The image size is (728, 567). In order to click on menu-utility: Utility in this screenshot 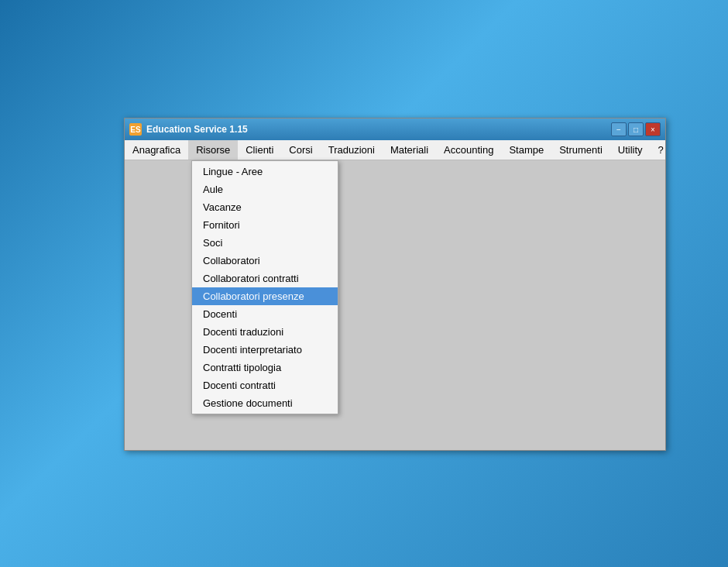, I will do `click(630, 150)`.